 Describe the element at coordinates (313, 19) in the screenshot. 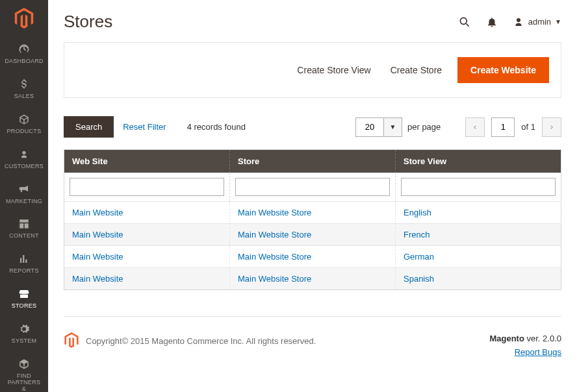

I see `topbar: Stores admin ▼` at that location.